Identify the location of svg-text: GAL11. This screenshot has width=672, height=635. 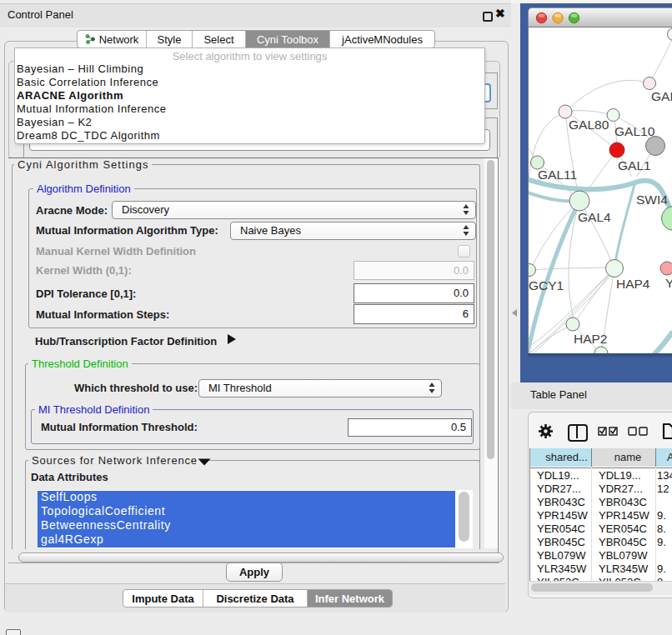
(557, 175).